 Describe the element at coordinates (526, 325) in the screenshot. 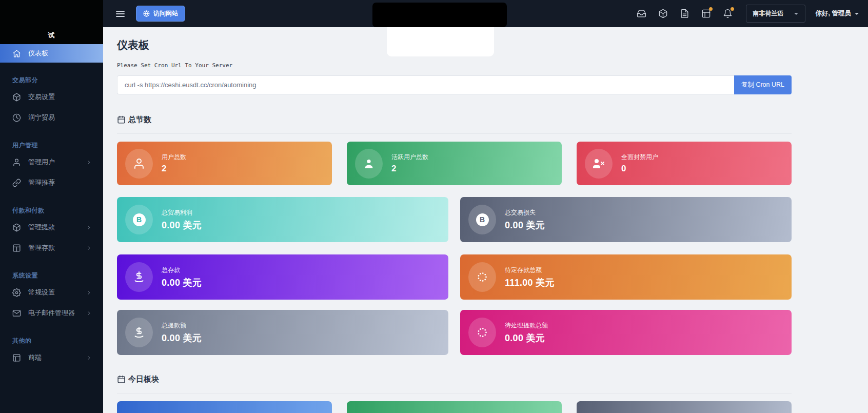

I see `card-label: 待处理提款总额` at that location.